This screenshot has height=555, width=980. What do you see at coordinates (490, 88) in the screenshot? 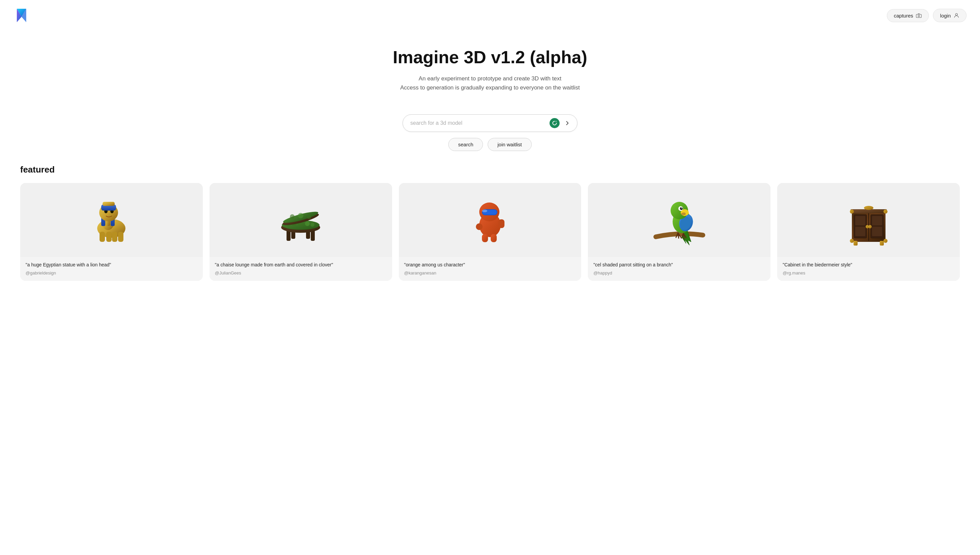
I see `hero-subtitle-line2: Access to generation is gradually expand…` at bounding box center [490, 88].